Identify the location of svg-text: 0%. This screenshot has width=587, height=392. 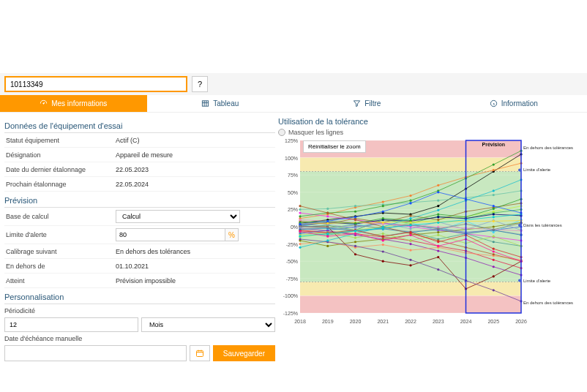
(294, 227).